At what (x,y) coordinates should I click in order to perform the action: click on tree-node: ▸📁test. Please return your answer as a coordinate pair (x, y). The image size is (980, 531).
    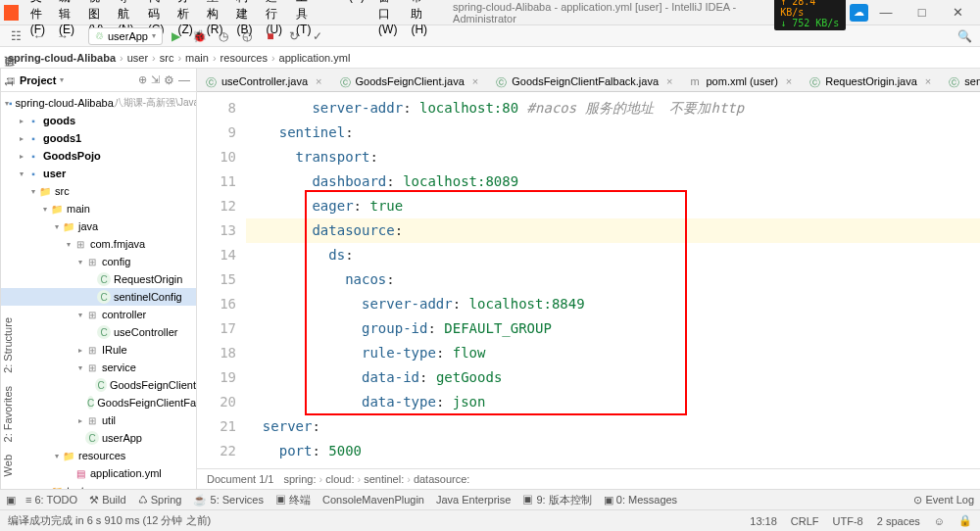
    Looking at the image, I should click on (98, 486).